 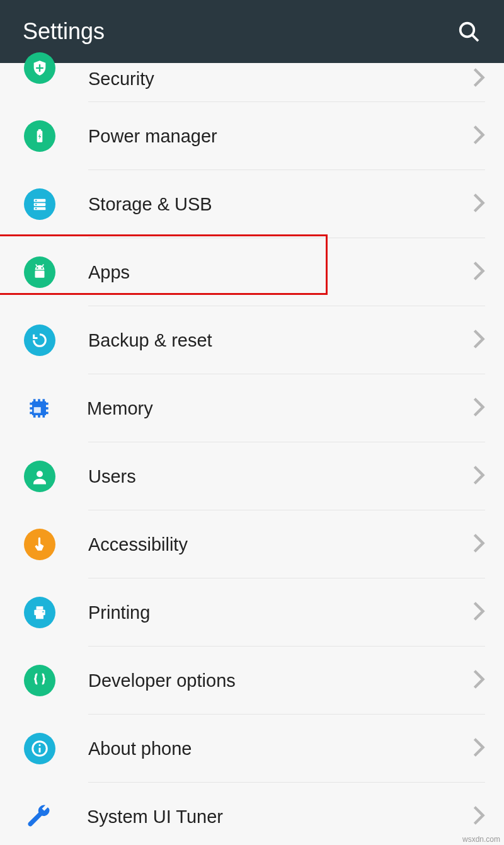 What do you see at coordinates (119, 612) in the screenshot?
I see `settings-item-label: Printing` at bounding box center [119, 612].